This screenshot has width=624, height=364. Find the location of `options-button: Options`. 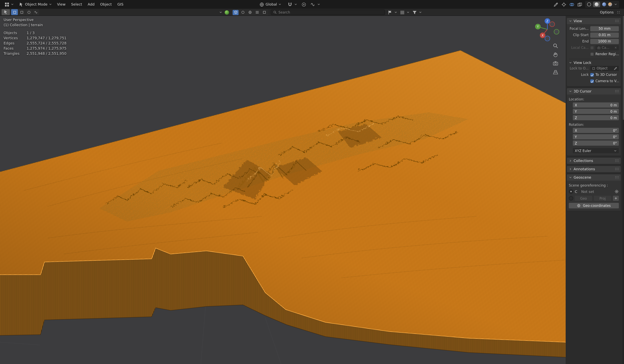

options-button: Options is located at coordinates (607, 12).